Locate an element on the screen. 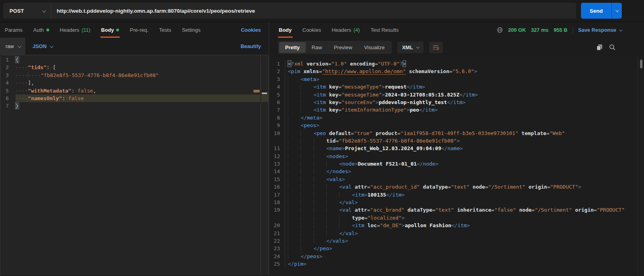 The height and width of the screenshot is (276, 644). line-content: <itm key="messageTime">2024-03-12T08:05:… is located at coordinates (383, 95).